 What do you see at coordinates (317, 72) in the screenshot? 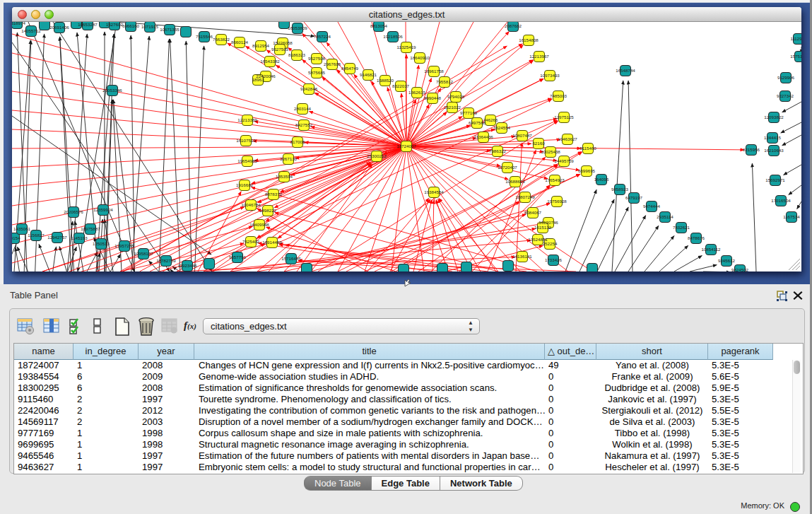
I see `svg-text: 5875685` at bounding box center [317, 72].